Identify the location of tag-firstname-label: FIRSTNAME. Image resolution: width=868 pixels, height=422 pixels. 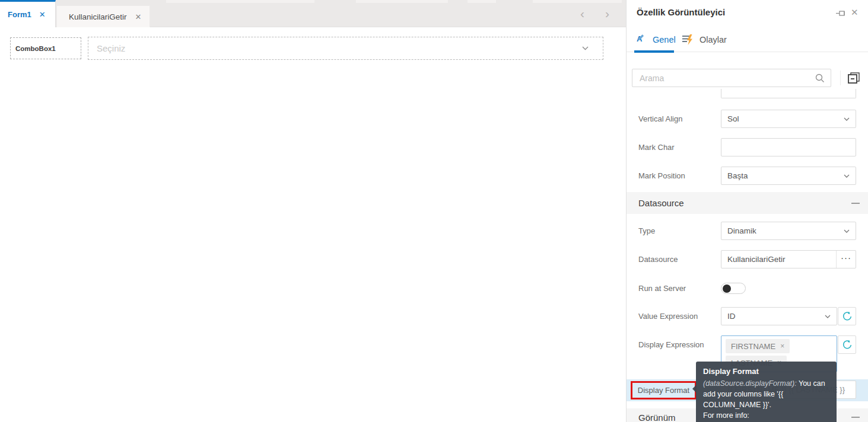
(753, 346).